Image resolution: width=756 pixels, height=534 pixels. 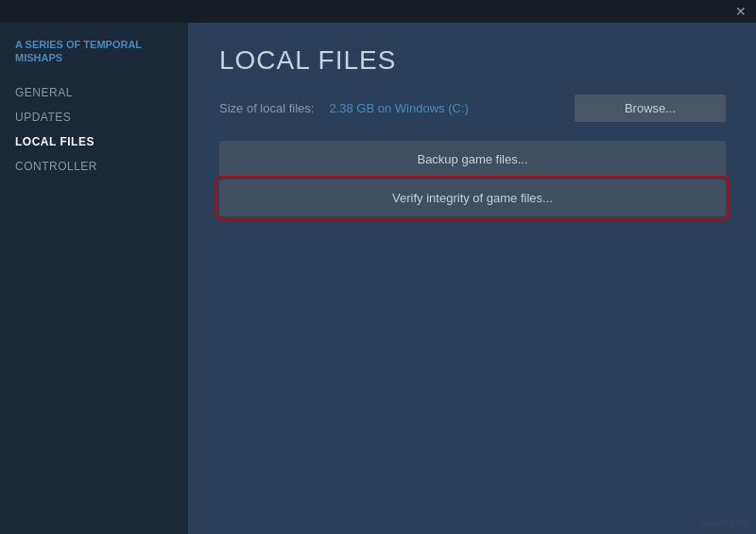 What do you see at coordinates (378, 11) in the screenshot?
I see `title-bar: ✕` at bounding box center [378, 11].